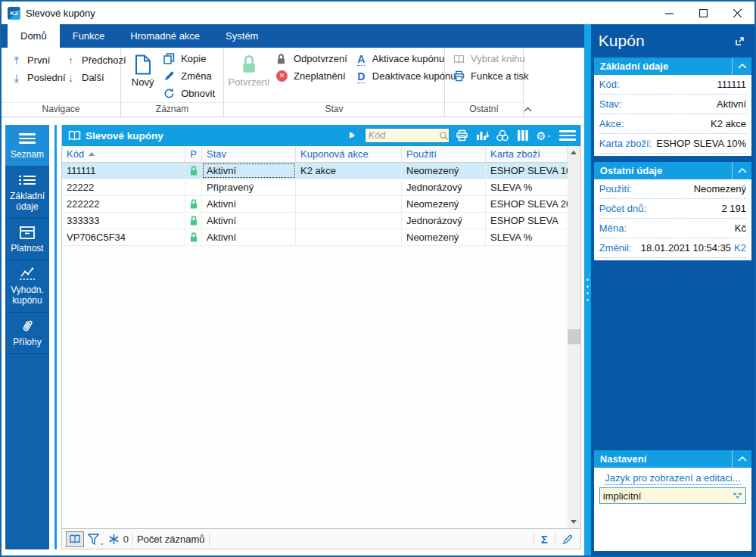 The width and height of the screenshot is (756, 557). Describe the element at coordinates (349, 154) in the screenshot. I see `column-header-kuponova-akce: Kuponová akce` at that location.